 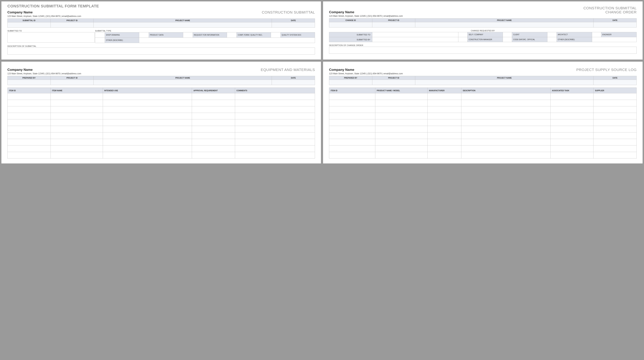 I want to click on label-self: SELF / COMPANY, so click(x=485, y=35).